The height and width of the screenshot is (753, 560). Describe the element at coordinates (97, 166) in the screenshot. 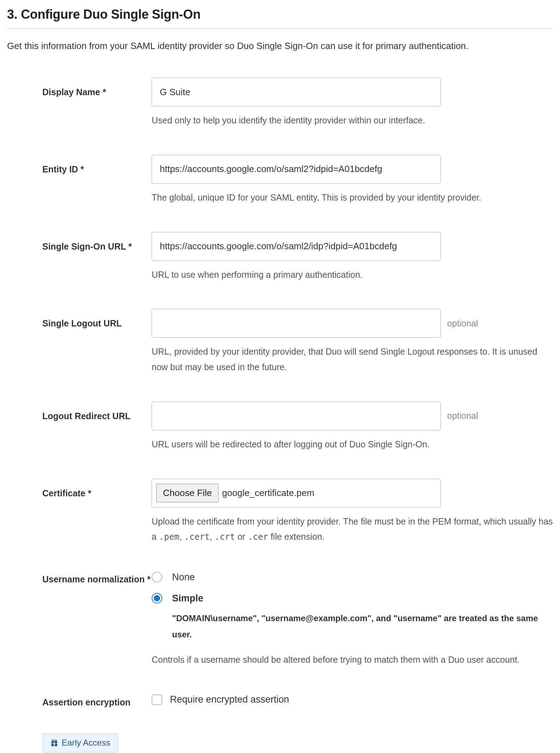

I see `entity-id-label: Entity ID *` at that location.